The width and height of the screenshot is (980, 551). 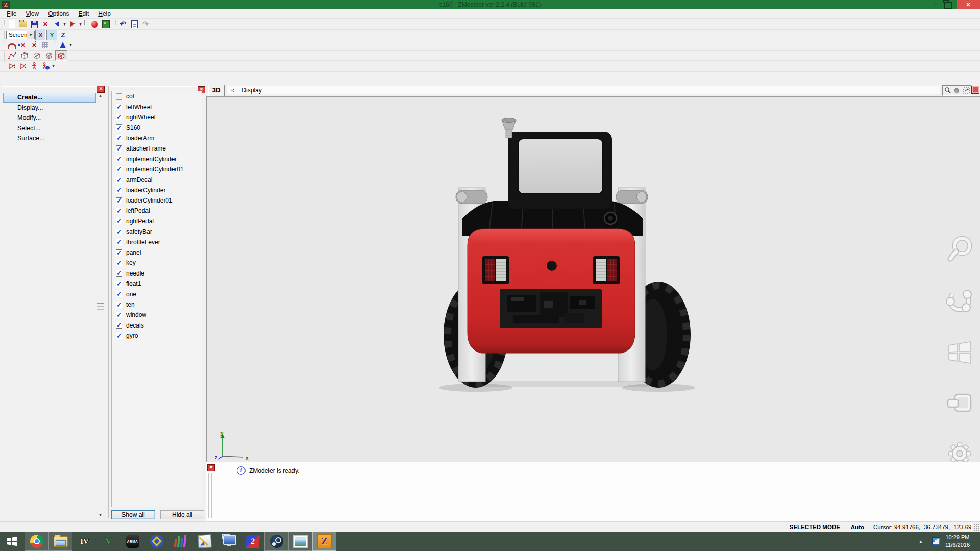 I want to click on scroll-down-icon: ▼, so click(x=100, y=515).